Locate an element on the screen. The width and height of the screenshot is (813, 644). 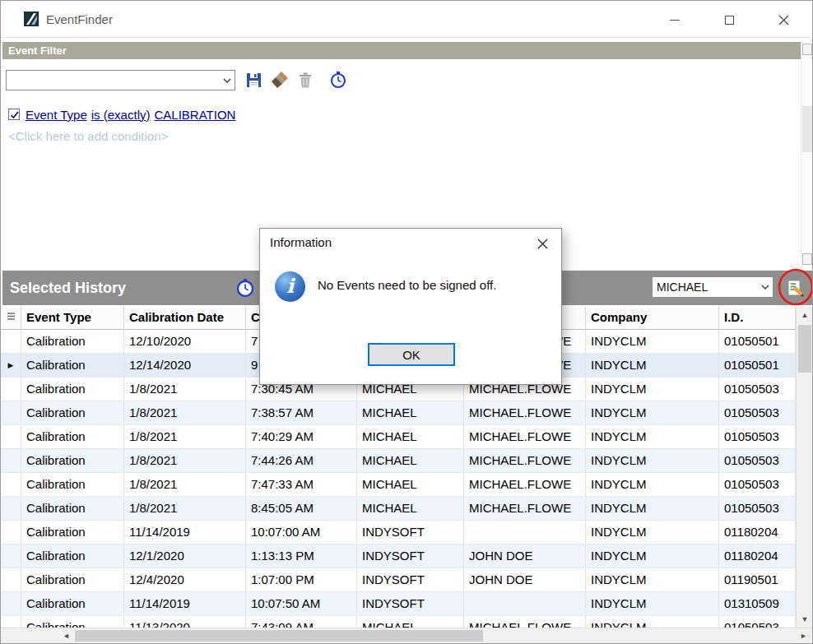
filter-history-button is located at coordinates (338, 80).